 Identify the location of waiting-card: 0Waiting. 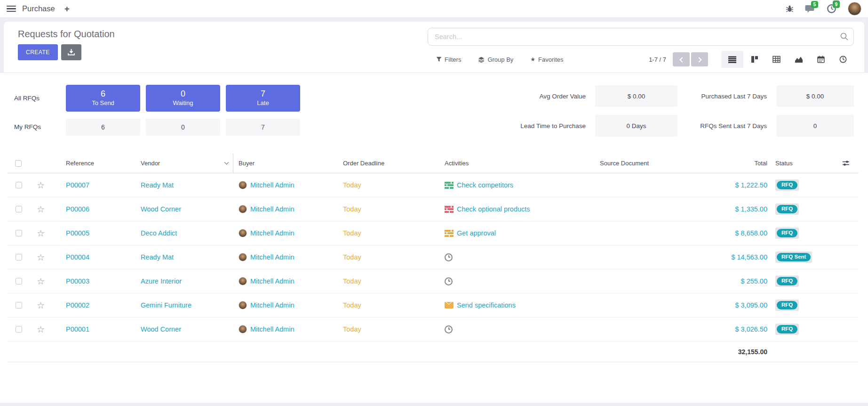
(183, 98).